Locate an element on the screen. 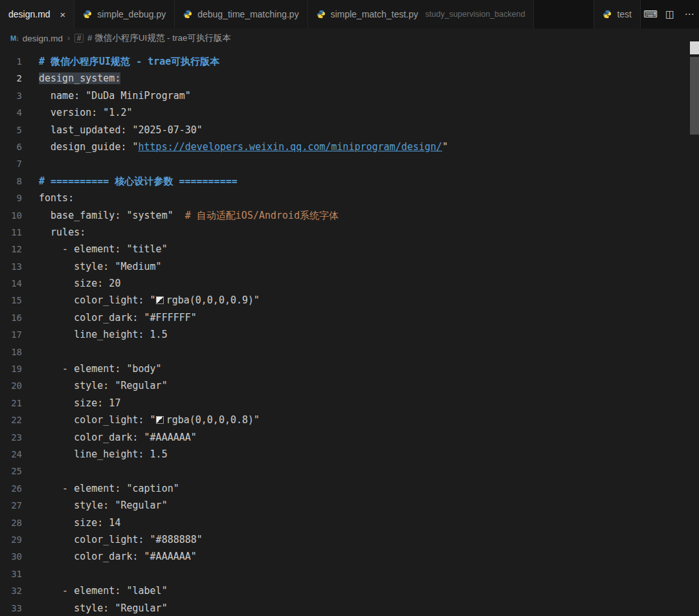 This screenshot has width=699, height=616. code-token-text: size: 20 is located at coordinates (80, 283).